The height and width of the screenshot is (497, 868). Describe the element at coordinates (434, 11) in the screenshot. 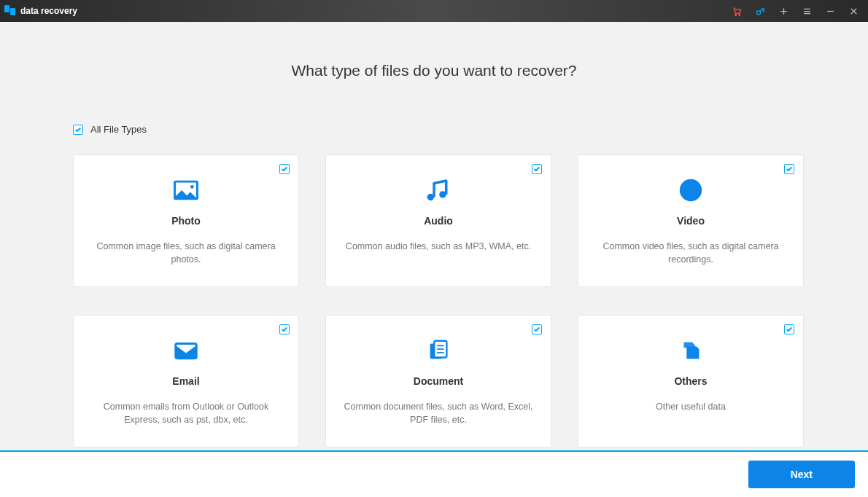

I see `titlebar: data recovery` at that location.